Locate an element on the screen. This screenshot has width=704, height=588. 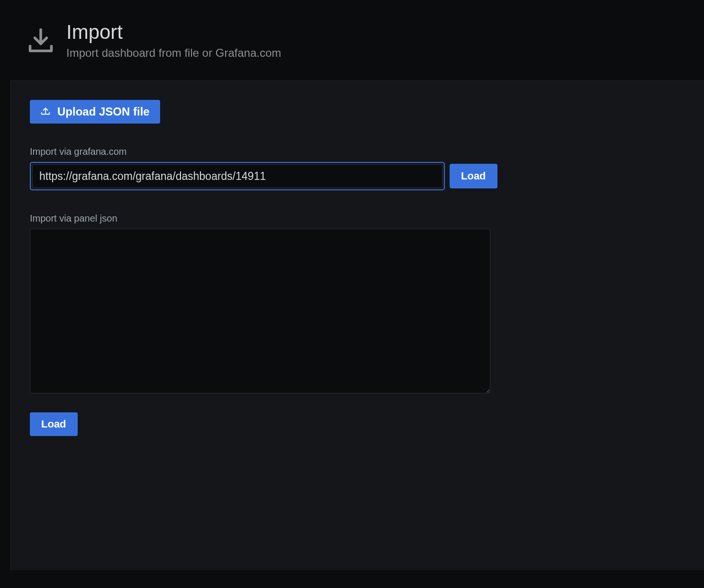
grafana-import-group: Import via grafana.com Load is located at coordinates (357, 169).